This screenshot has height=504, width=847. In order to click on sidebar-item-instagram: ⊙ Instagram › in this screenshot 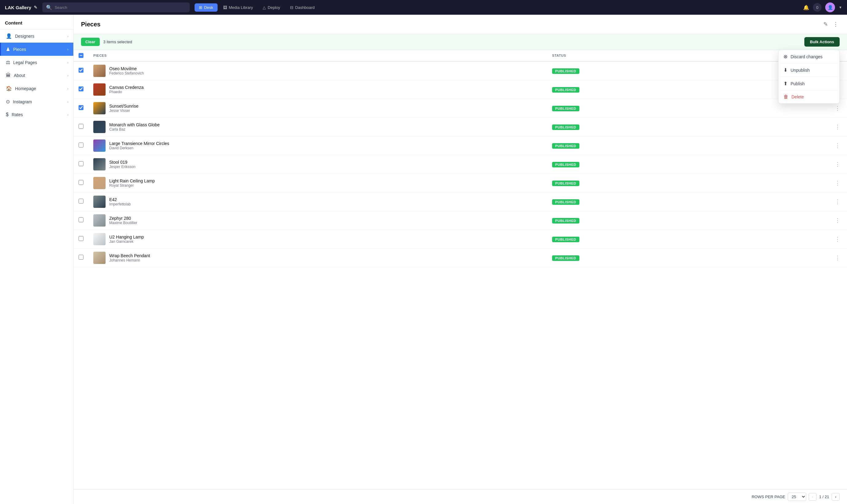, I will do `click(37, 102)`.